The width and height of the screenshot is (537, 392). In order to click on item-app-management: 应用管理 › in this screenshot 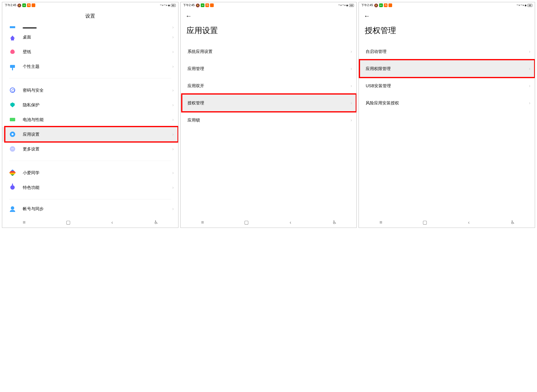, I will do `click(269, 69)`.